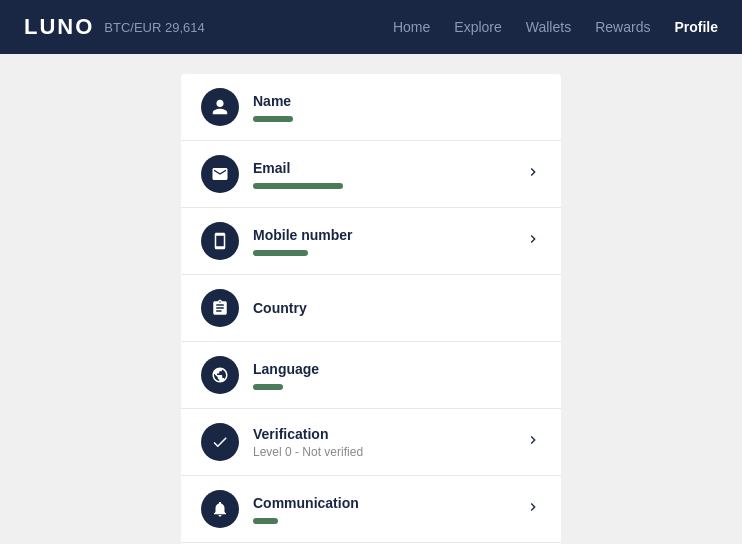 This screenshot has width=742, height=544. Describe the element at coordinates (371, 108) in the screenshot. I see `profile-row-name: Name` at that location.